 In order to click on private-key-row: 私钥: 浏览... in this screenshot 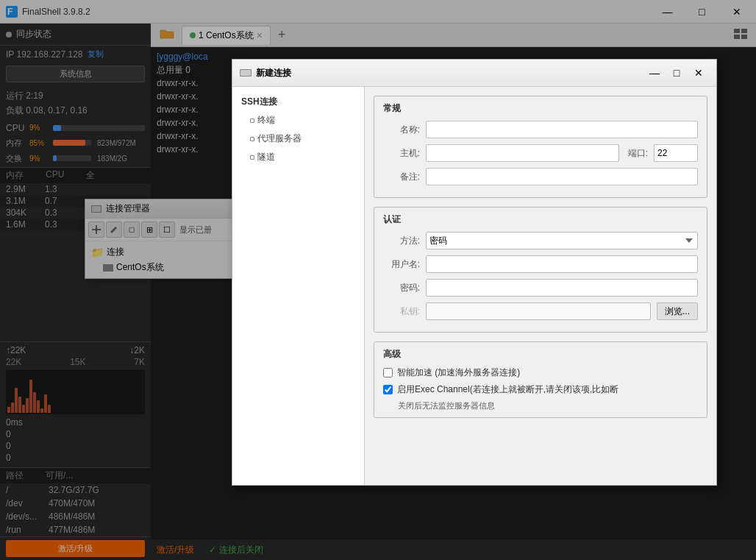, I will do `click(541, 311)`.